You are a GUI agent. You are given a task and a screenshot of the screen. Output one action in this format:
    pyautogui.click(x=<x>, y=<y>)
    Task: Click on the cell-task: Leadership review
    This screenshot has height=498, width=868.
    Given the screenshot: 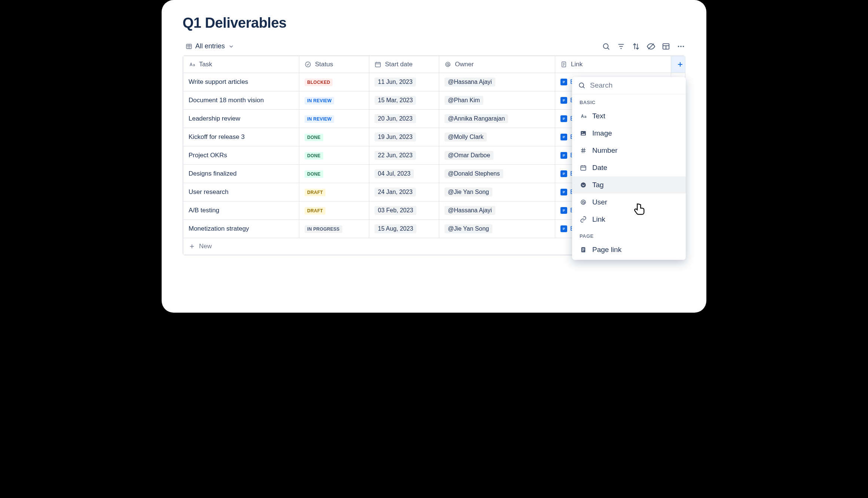 What is the action you would take?
    pyautogui.click(x=241, y=119)
    